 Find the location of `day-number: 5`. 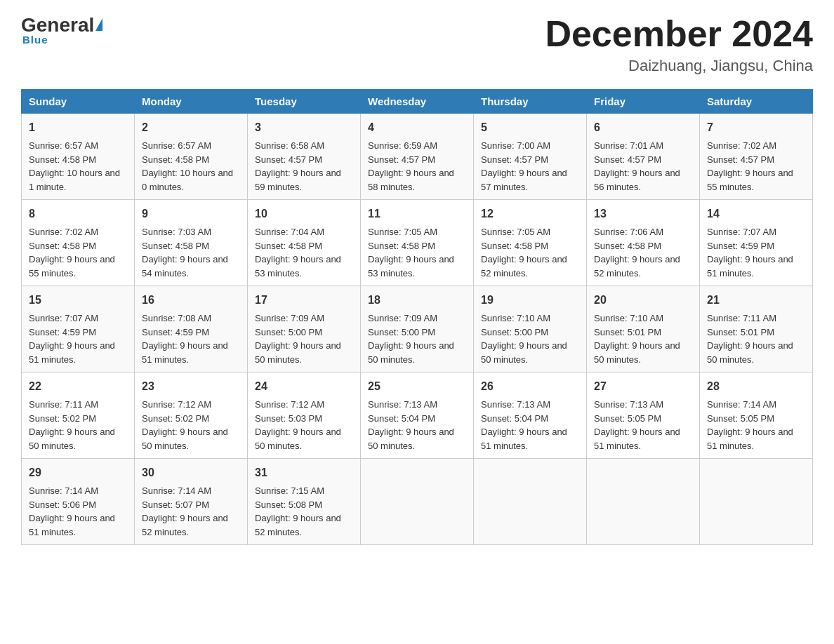

day-number: 5 is located at coordinates (530, 128).